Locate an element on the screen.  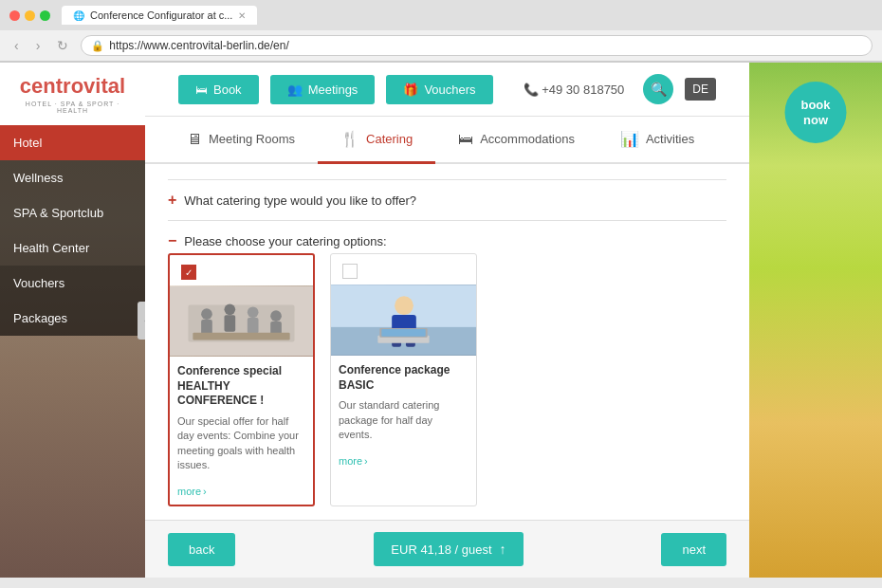
card1-image is located at coordinates (241, 321).